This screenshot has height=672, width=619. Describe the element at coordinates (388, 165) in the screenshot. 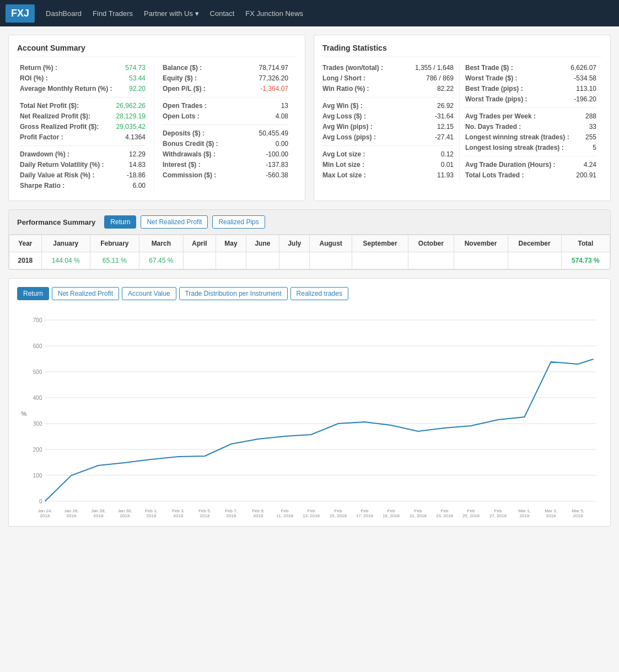

I see `trade-min-lot: Min Lot size : 0.01` at that location.